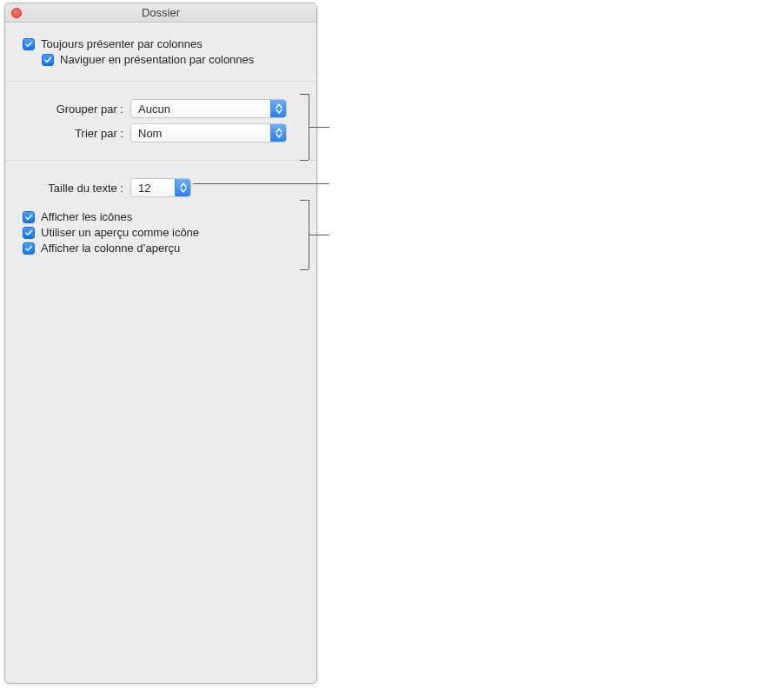 The height and width of the screenshot is (689, 784). I want to click on text-size-row: Taille du texte : 12, so click(161, 188).